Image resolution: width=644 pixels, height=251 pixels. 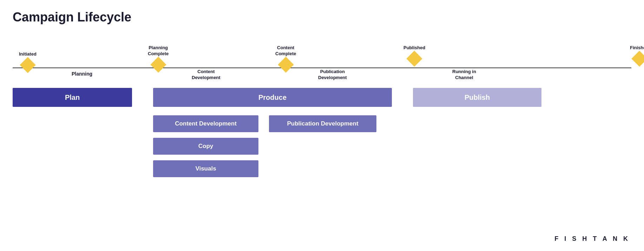 I want to click on milestone-label-finished: Finished, so click(x=637, y=48).